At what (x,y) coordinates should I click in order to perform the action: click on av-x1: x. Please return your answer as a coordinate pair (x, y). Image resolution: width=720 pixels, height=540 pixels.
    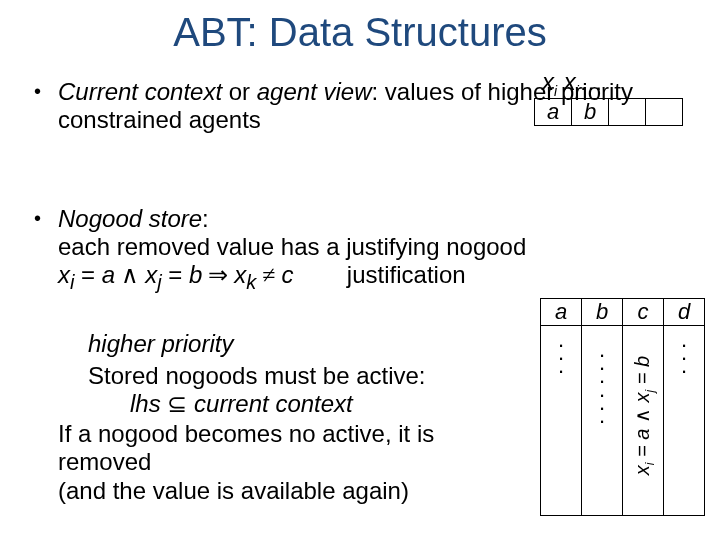
    Looking at the image, I should click on (548, 82).